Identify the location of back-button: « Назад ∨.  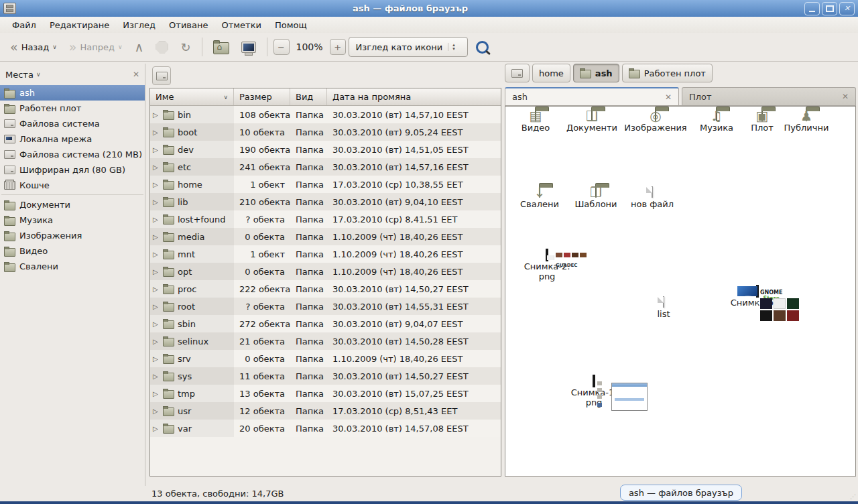
(34, 47).